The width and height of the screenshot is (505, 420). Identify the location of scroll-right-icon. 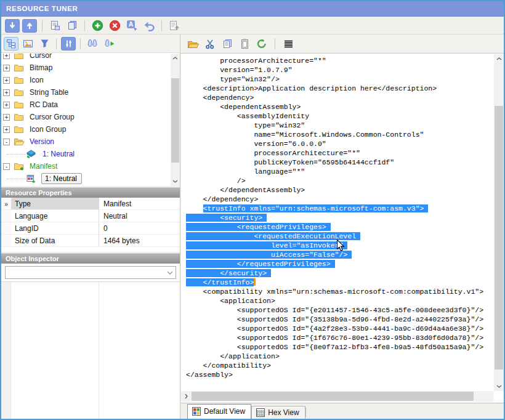
(186, 397).